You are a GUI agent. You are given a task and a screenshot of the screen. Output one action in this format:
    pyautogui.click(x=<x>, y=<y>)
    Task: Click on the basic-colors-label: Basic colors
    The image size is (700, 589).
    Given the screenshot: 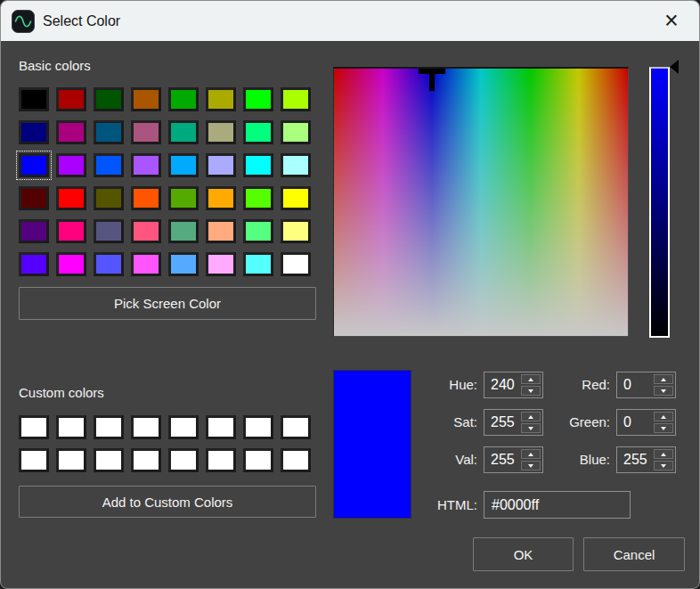 What is the action you would take?
    pyautogui.click(x=55, y=66)
    